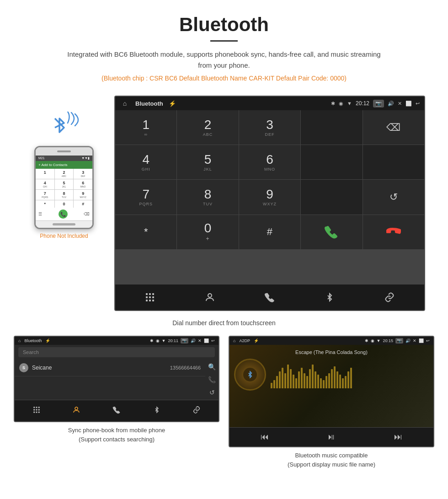  I want to click on hu-camera-icon: 📷, so click(379, 103).